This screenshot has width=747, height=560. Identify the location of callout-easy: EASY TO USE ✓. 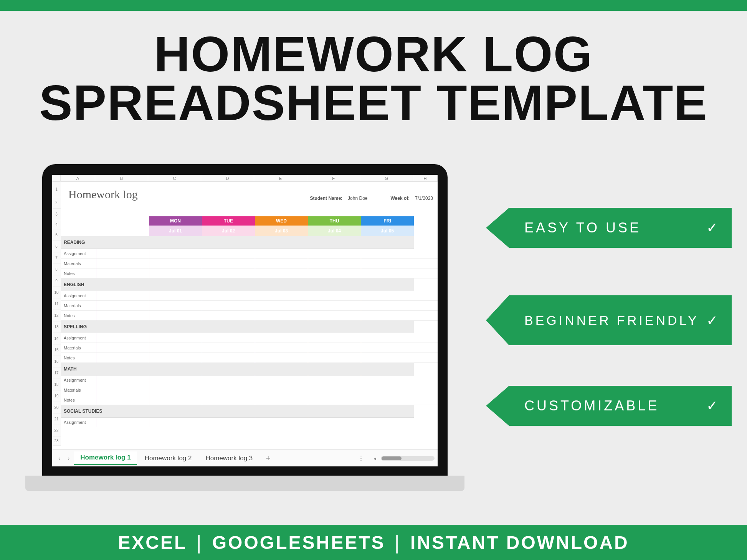
(609, 228).